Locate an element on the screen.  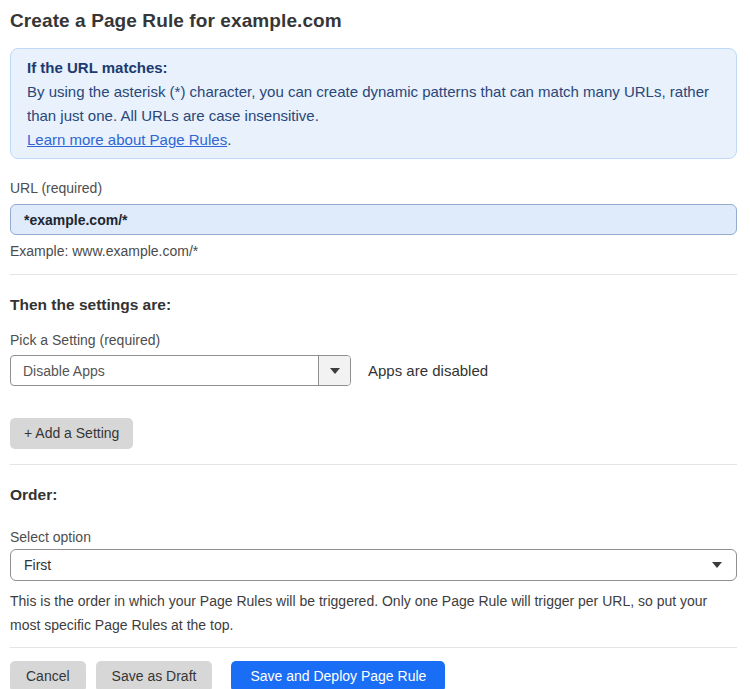
page-title: Create a Page Rule for example.com is located at coordinates (374, 21).